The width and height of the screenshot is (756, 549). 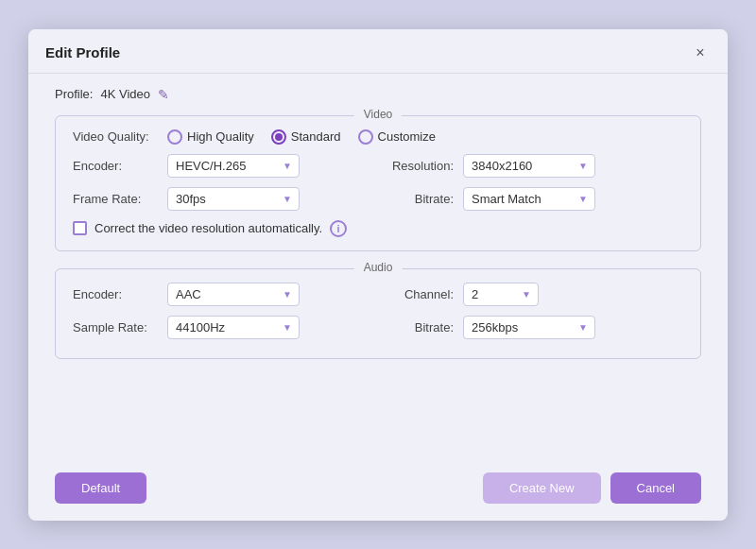 I want to click on resolution-label: Resolution:, so click(x=421, y=166).